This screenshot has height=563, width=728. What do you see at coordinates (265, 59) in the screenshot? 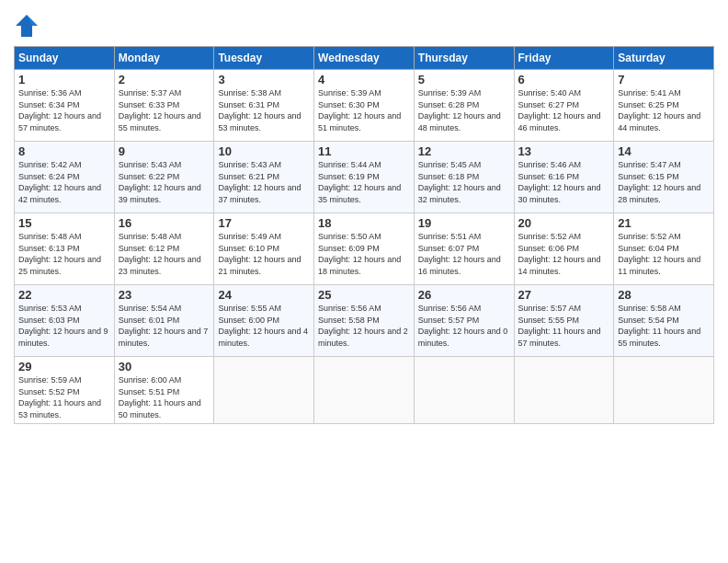
I see `col-header-tuesday: Tuesday` at bounding box center [265, 59].